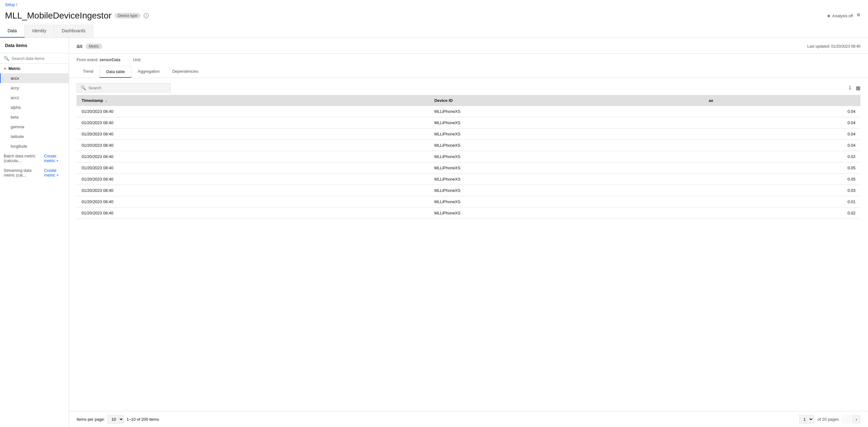  I want to click on filter-icon: ▦, so click(858, 88).